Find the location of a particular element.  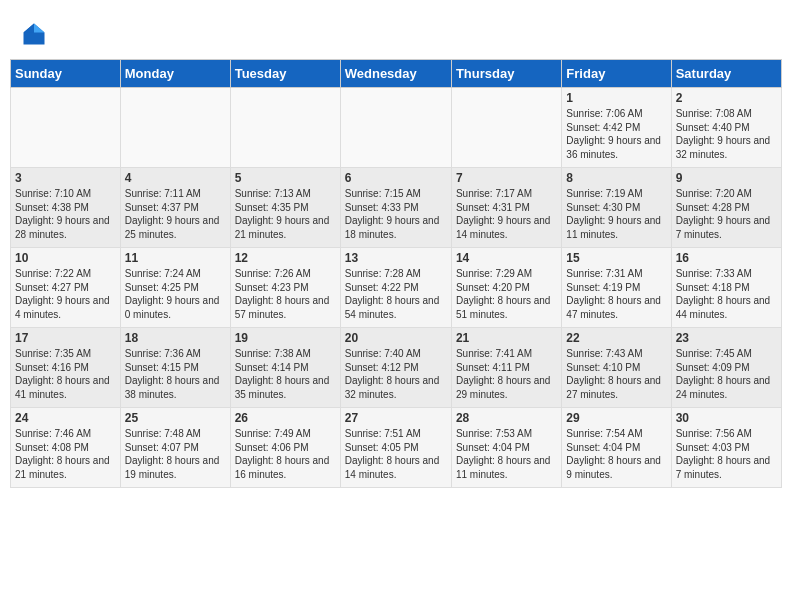

day-info: Sunrise: 7:51 AM Sunset: 4:05 PM Dayligh… is located at coordinates (396, 454).